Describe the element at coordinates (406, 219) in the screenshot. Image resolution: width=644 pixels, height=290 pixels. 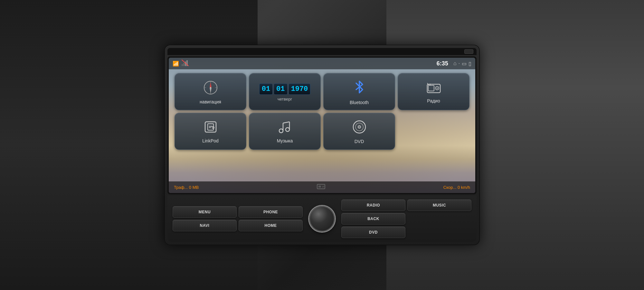
I see `right-button-group: RADIO MUSIC BACK DVD` at that location.